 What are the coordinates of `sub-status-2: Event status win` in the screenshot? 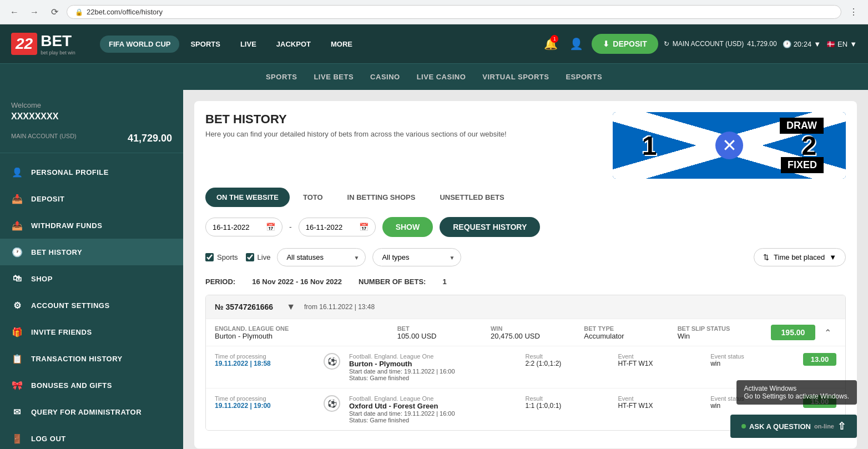 It's located at (753, 402).